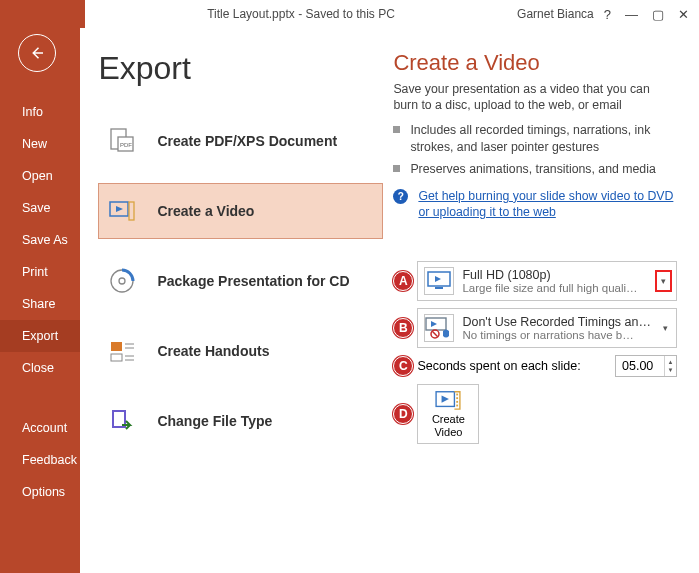  I want to click on sidebar-item-print: Print, so click(40, 272).